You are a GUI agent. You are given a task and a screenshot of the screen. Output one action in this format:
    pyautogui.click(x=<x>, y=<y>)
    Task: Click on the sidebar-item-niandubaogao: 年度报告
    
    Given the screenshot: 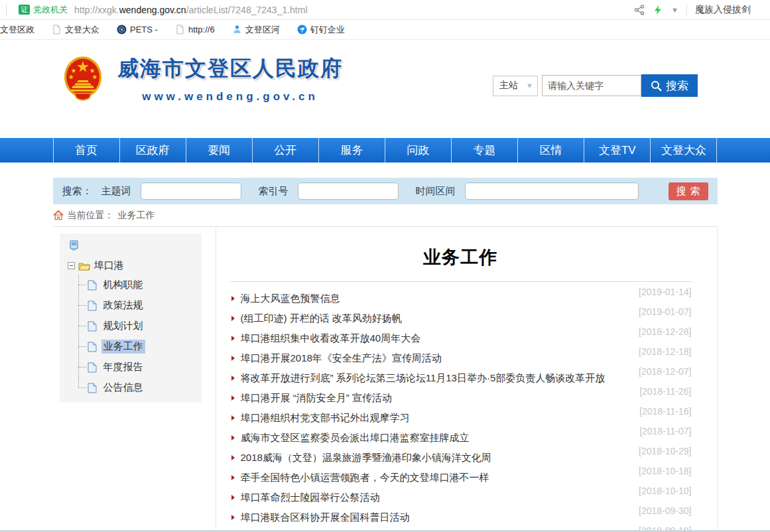 What is the action you would take?
    pyautogui.click(x=140, y=367)
    